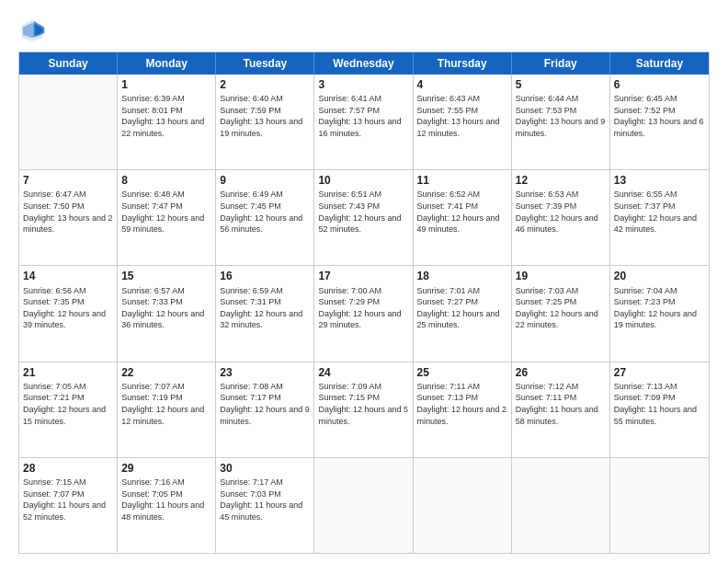 Image resolution: width=728 pixels, height=563 pixels. What do you see at coordinates (167, 506) in the screenshot?
I see `calendar-cell: 29Sunrise: 7:16 AMSunset: 7:05 PMDayligh…` at bounding box center [167, 506].